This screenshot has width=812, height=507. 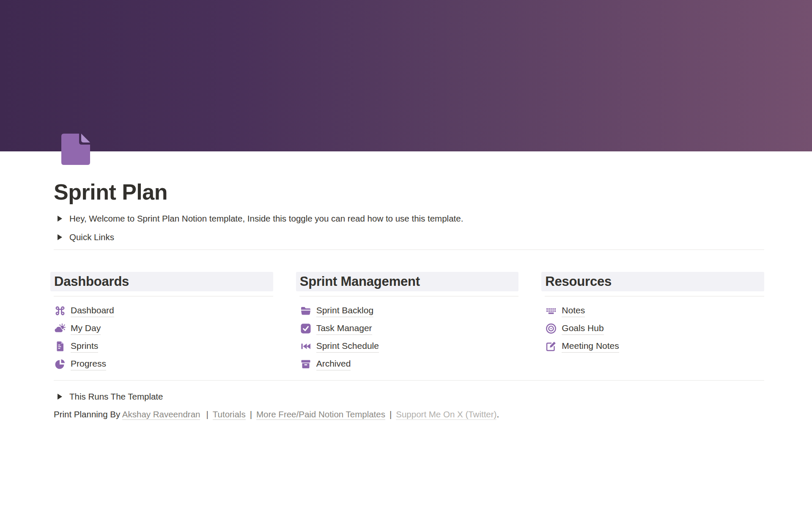 I want to click on column-heading-dashboards: Dashboards, so click(x=162, y=282).